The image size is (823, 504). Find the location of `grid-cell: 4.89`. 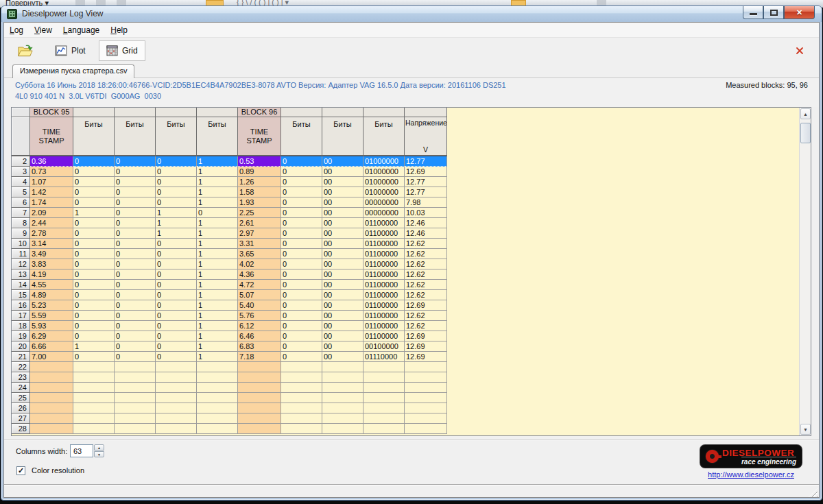

grid-cell: 4.89 is located at coordinates (52, 295).